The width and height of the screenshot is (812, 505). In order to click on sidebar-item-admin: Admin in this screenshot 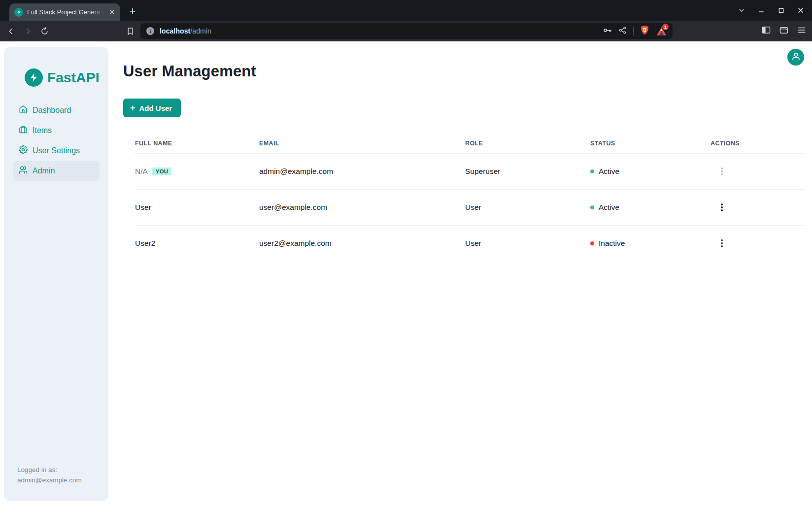, I will do `click(56, 171)`.